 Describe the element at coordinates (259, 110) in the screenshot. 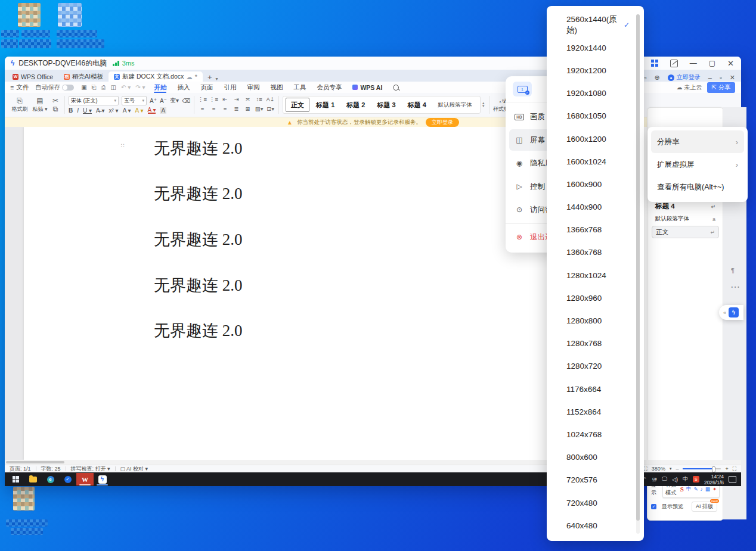

I see `shading-icon: ▨▾` at that location.